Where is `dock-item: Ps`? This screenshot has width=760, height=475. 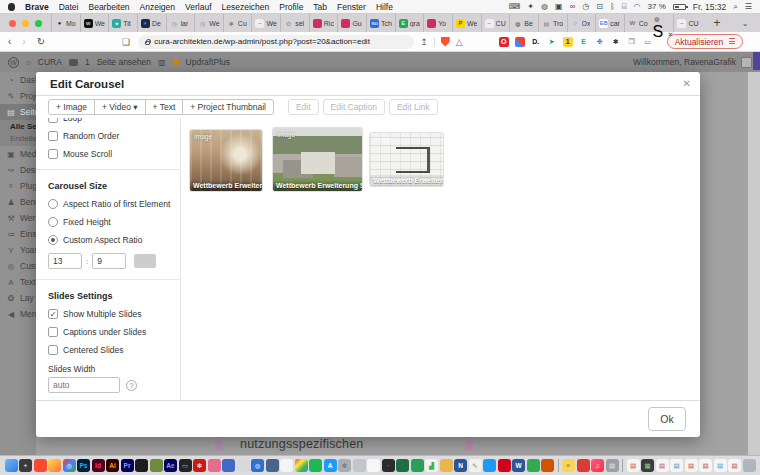 dock-item: Ps is located at coordinates (84, 466).